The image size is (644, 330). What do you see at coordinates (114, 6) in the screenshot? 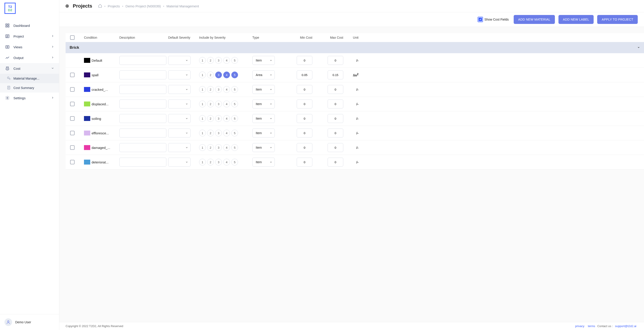
I see `crumb-projects: Projects` at bounding box center [114, 6].